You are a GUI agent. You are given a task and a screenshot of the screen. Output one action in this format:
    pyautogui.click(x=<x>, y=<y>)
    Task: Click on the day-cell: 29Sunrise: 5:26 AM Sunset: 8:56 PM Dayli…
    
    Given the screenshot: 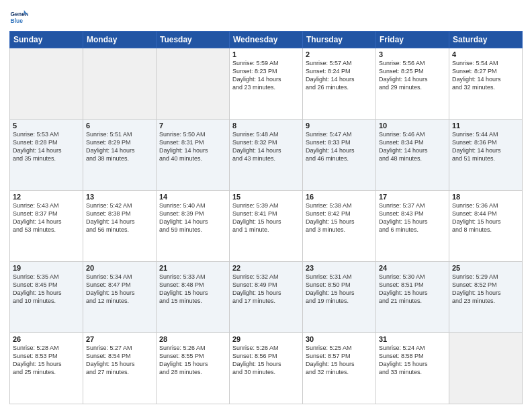 What is the action you would take?
    pyautogui.click(x=266, y=369)
    